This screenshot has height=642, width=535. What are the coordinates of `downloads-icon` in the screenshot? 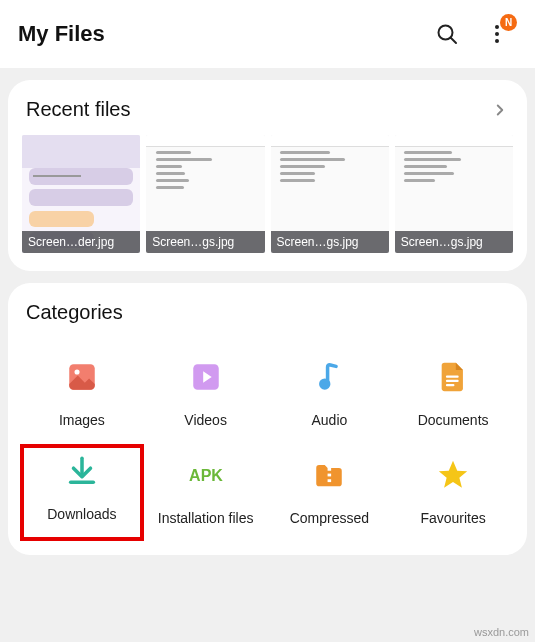 It's located at (82, 471).